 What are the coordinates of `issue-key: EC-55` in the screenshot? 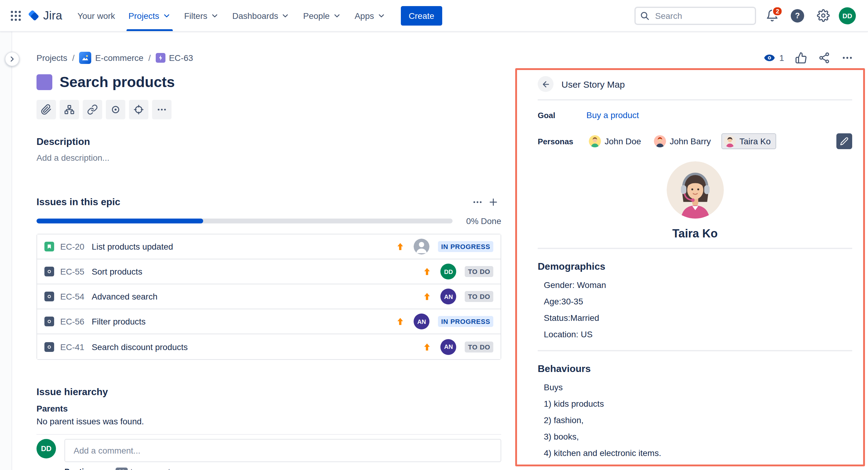 It's located at (72, 272).